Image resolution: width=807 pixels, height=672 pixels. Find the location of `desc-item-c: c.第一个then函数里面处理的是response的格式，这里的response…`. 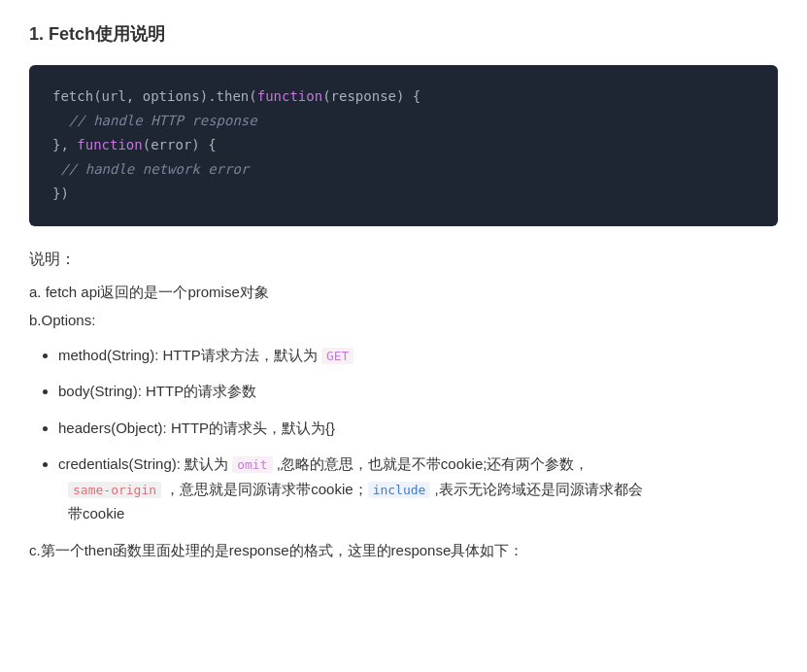

desc-item-c: c.第一个then函数里面处理的是response的格式，这里的response… is located at coordinates (404, 551).